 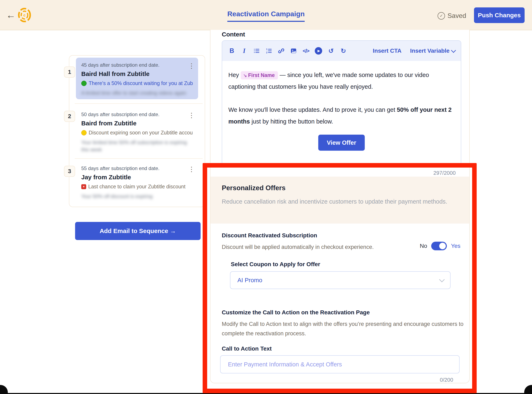 What do you see at coordinates (245, 75) in the screenshot?
I see `arrow-down-right-icon: ↘` at bounding box center [245, 75].